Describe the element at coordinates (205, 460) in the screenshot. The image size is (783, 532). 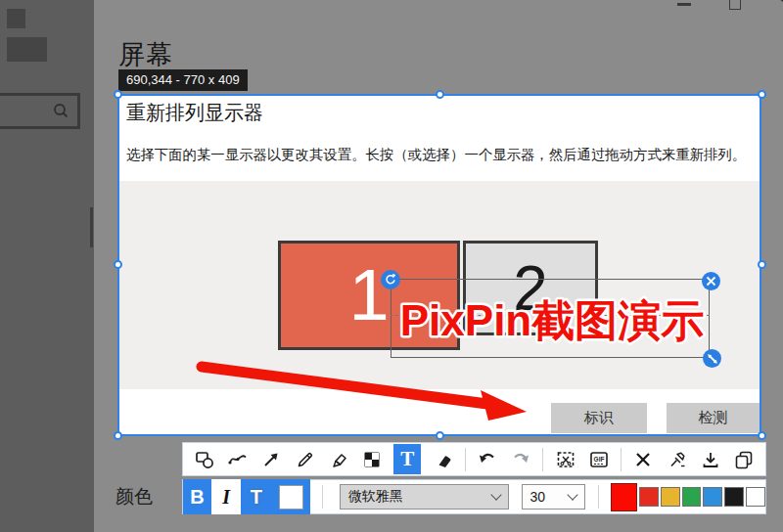
I see `shapes-icon` at that location.